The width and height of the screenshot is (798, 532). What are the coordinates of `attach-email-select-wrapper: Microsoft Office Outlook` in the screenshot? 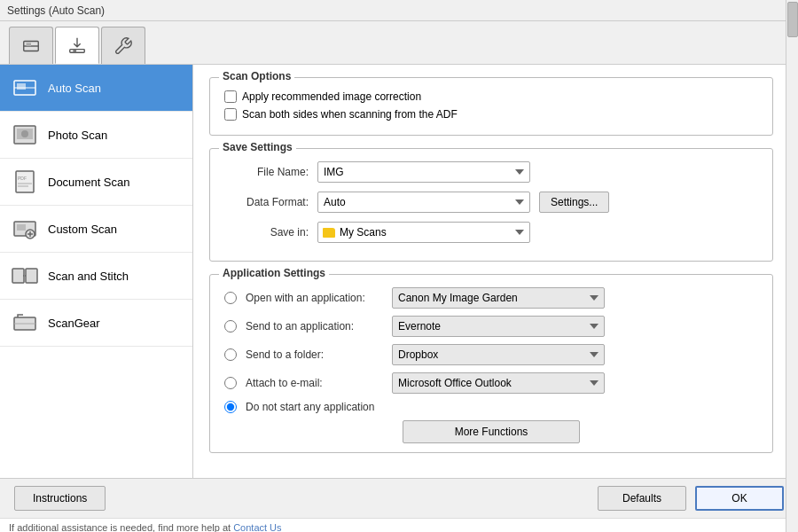 It's located at (498, 383).